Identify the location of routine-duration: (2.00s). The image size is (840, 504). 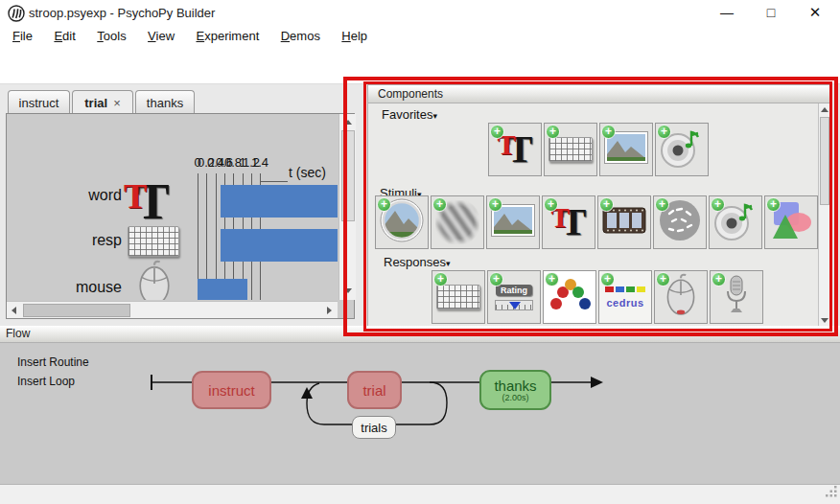
(515, 398).